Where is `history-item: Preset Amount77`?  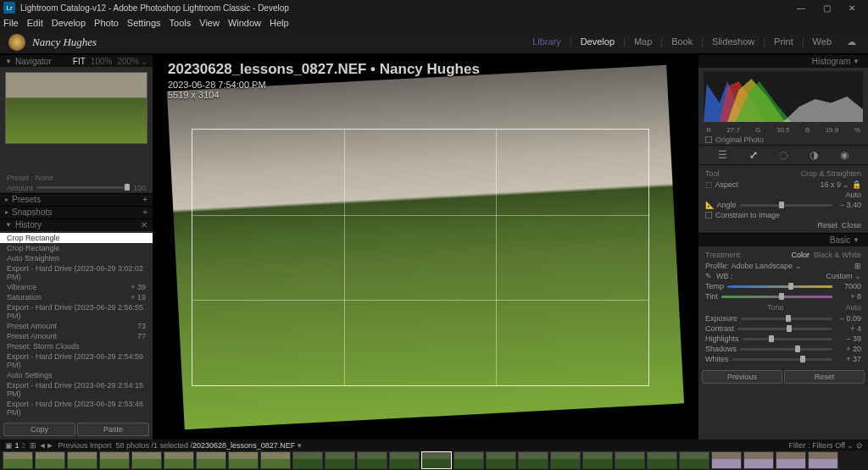 history-item: Preset Amount77 is located at coordinates (76, 336).